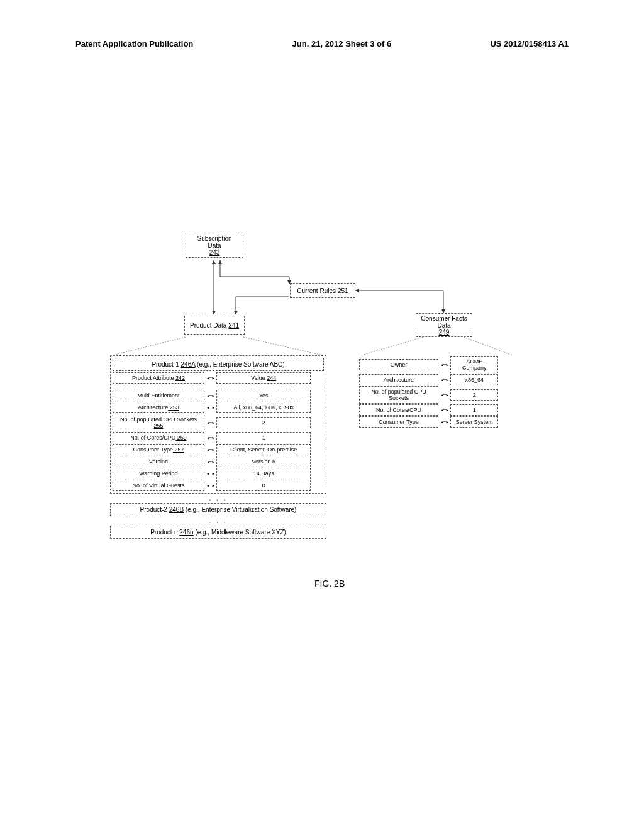 The width and height of the screenshot is (644, 830). What do you see at coordinates (218, 473) in the screenshot?
I see `table-row: Warning Period◂┄▸14 Days` at bounding box center [218, 473].